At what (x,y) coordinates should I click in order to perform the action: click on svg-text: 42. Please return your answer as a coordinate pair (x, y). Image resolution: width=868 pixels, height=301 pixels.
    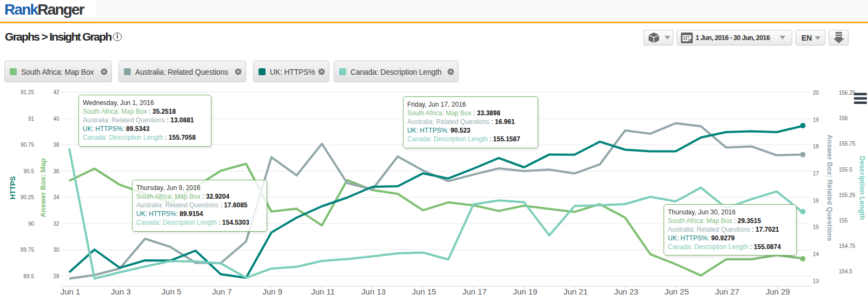
    Looking at the image, I should click on (56, 92).